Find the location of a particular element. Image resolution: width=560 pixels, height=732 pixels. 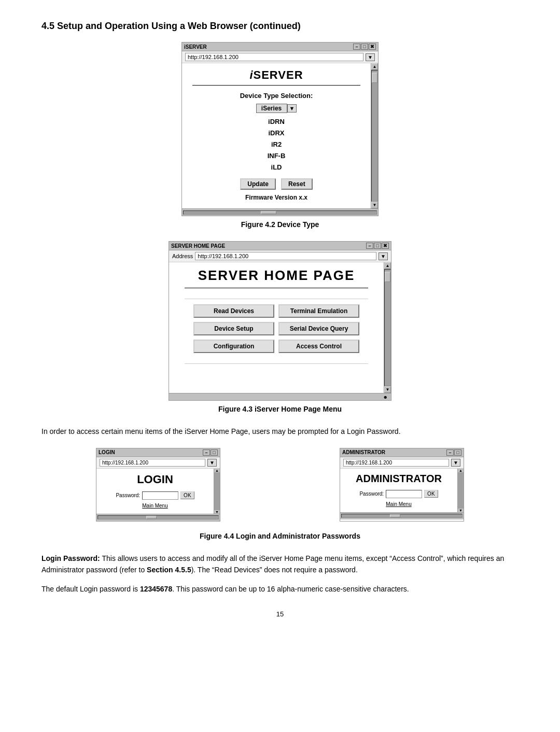

minimize-btn: – is located at coordinates (357, 47).